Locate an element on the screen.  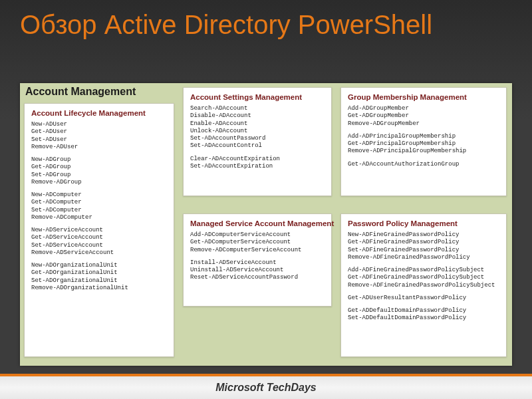
cmdlet-group: New-ADUserGet-ADUserSet-ADUserRemove-ADU… is located at coordinates (99, 136).